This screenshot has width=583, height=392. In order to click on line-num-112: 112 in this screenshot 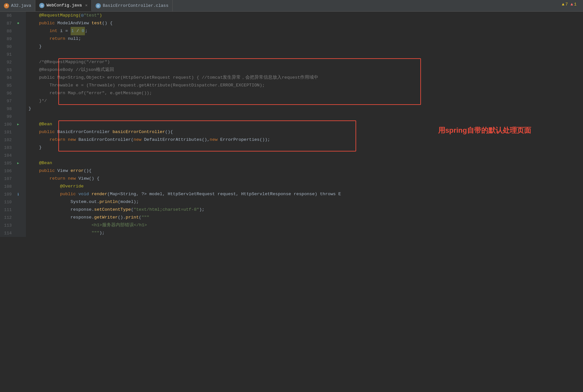, I will do `click(7, 218)`.